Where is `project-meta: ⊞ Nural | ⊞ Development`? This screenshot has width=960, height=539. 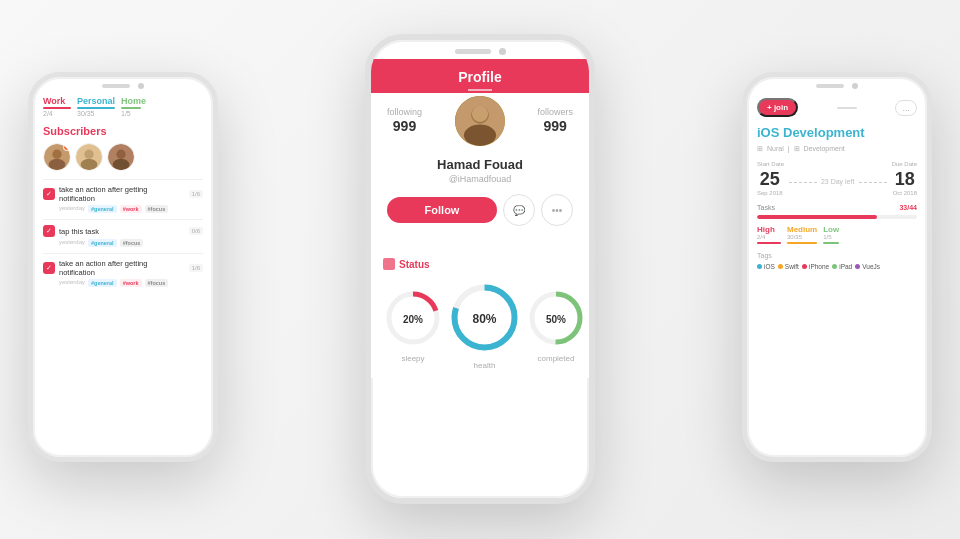
project-meta: ⊞ Nural | ⊞ Development is located at coordinates (837, 149).